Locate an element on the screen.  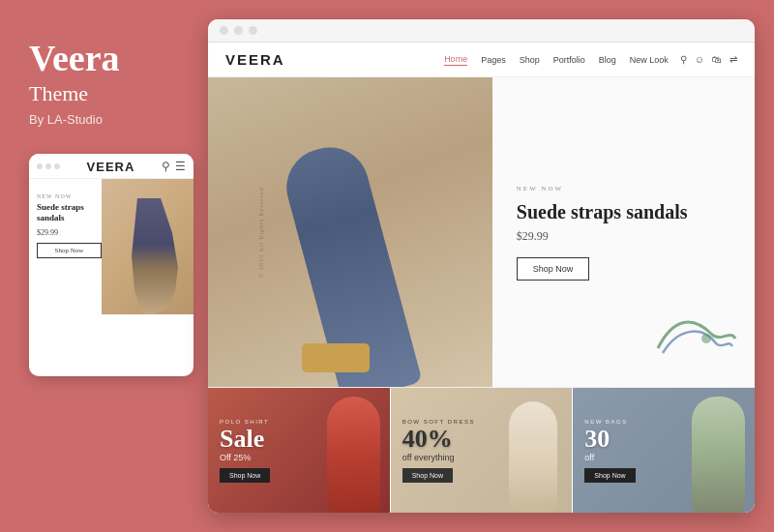
promo-tag-2: BOW SOFT DRESS is located at coordinates (439, 422).